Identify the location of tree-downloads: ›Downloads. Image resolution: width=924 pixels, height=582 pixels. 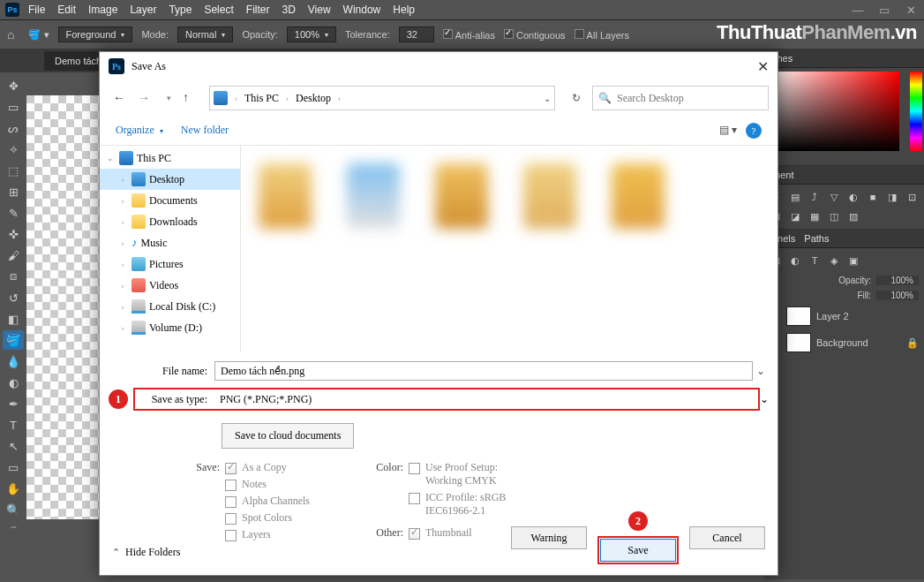
(169, 222).